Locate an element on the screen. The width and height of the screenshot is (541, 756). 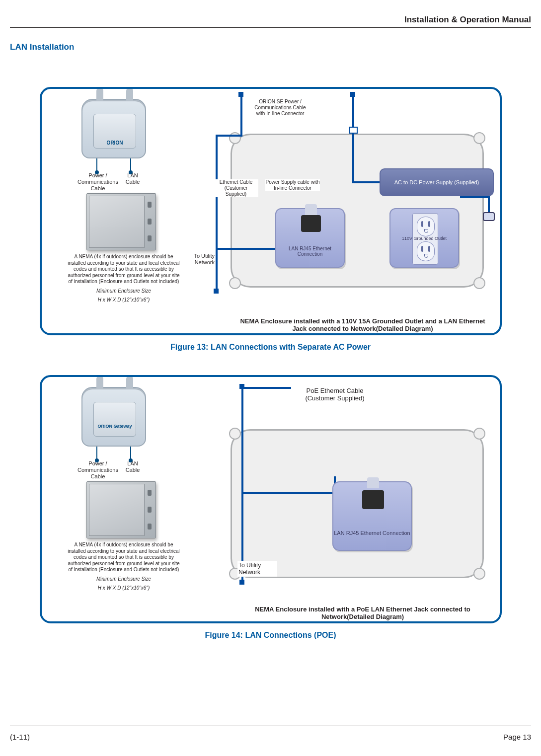
outlet-label: 110V Grounded Outlet is located at coordinates (424, 238).